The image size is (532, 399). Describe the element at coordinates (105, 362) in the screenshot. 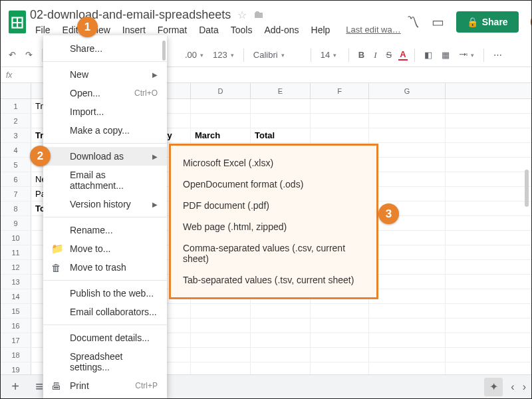

I see `menu-item: Spreadsheet settings...` at that location.